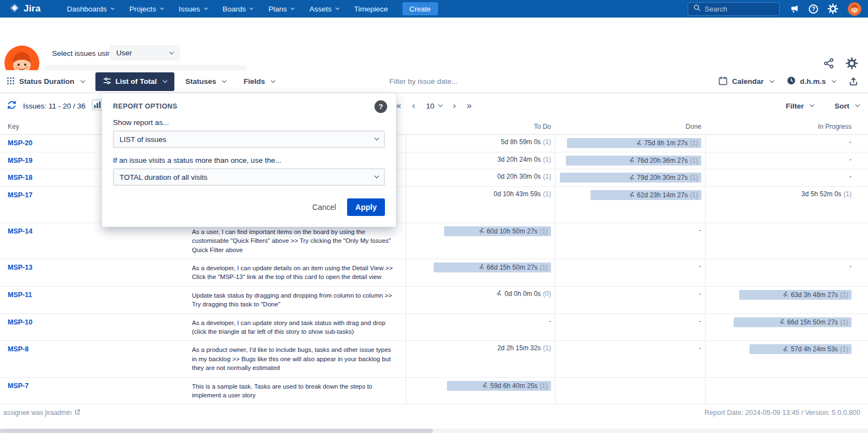 The height and width of the screenshot is (433, 868). What do you see at coordinates (814, 9) in the screenshot?
I see `help-icon: ?` at bounding box center [814, 9].